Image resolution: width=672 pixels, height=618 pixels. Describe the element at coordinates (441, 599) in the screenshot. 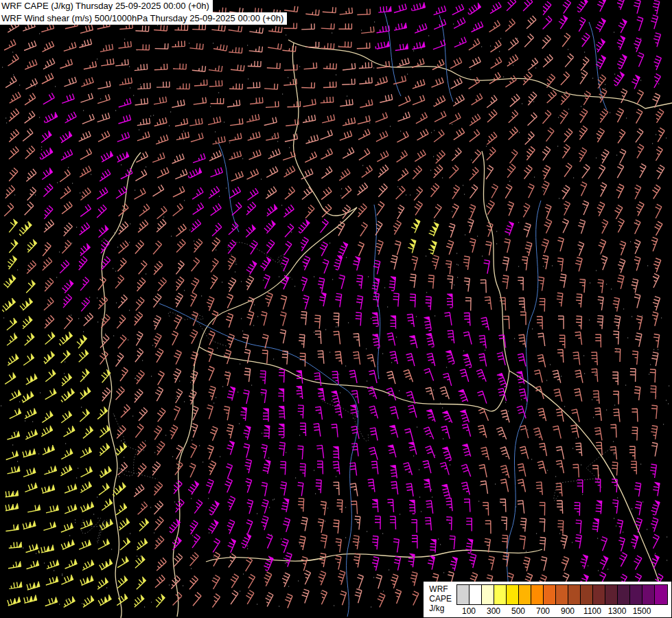

I see `legend-labels: WRF CAPE J/kg` at that location.